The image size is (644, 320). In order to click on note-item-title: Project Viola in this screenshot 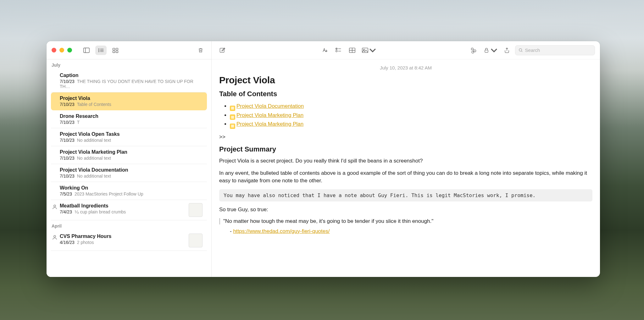, I will do `click(131, 98)`.